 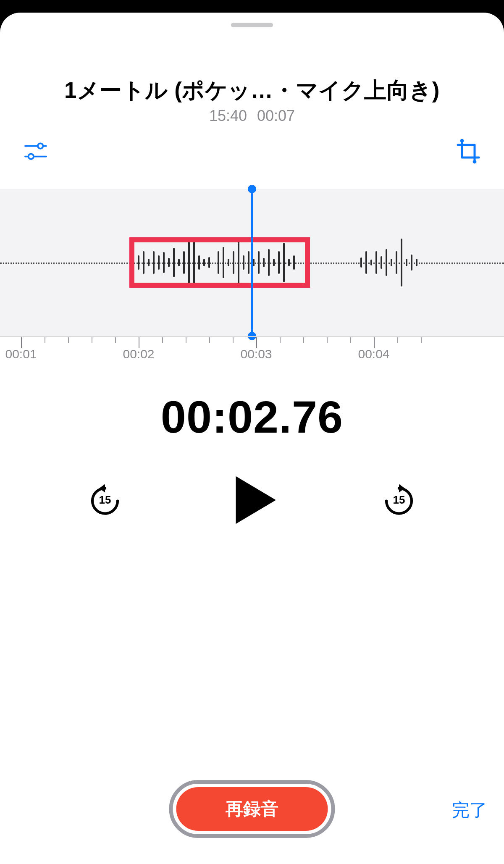 I want to click on recording-title: 1メートル (ポケッ…・マイク上向き), so click(x=252, y=91).